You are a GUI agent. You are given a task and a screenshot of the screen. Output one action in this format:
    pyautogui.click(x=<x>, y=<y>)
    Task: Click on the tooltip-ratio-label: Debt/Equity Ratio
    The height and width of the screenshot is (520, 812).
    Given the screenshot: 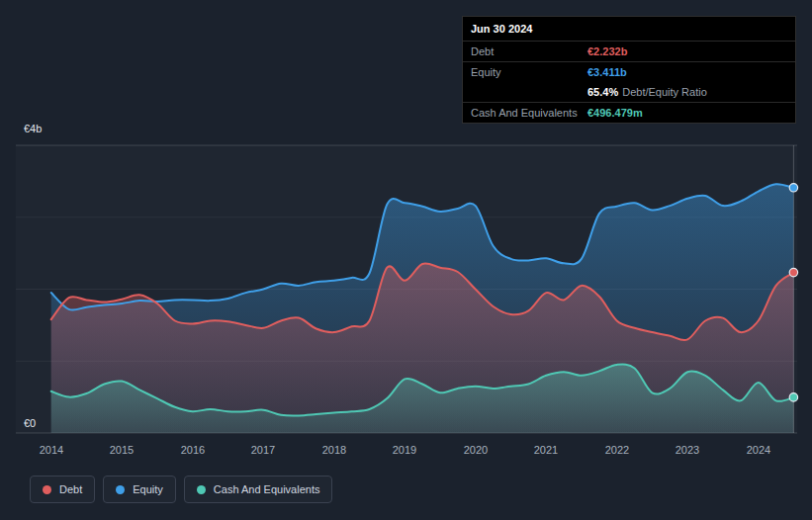 What is the action you would take?
    pyautogui.click(x=665, y=92)
    